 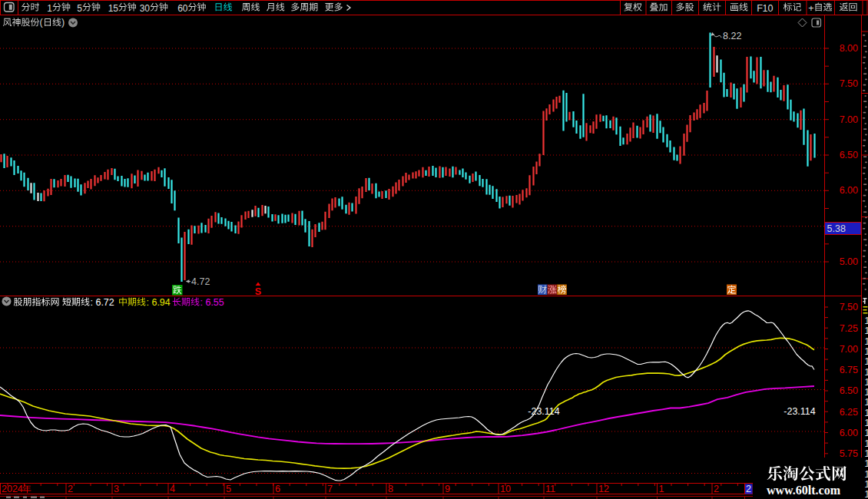 What do you see at coordinates (849, 412) in the screenshot?
I see `svg-text: 6.25` at bounding box center [849, 412].